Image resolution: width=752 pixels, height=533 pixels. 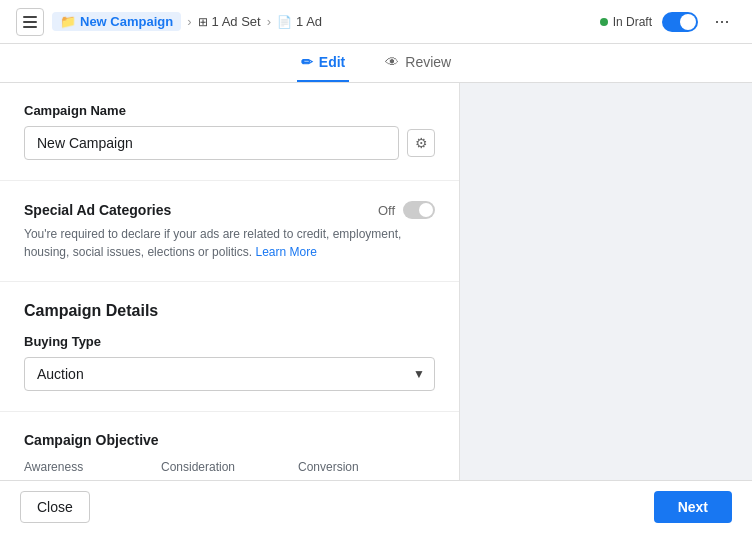 What do you see at coordinates (30, 22) in the screenshot?
I see `sidebar-toggle-button` at bounding box center [30, 22].